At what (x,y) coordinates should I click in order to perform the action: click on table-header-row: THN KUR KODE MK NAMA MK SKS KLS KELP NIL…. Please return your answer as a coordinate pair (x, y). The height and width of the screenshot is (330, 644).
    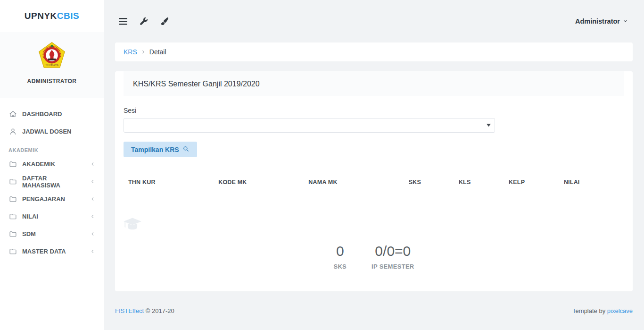
    Looking at the image, I should click on (374, 182).